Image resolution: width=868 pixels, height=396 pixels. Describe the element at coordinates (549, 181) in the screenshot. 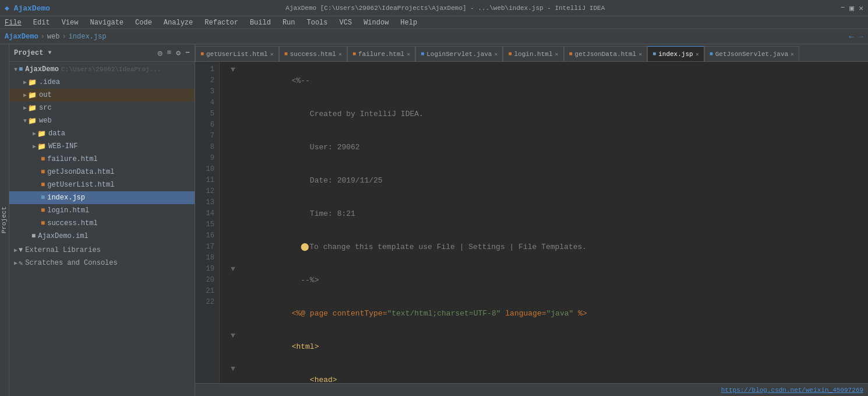

I see `code-line-4: Date: 2019/11/25` at that location.